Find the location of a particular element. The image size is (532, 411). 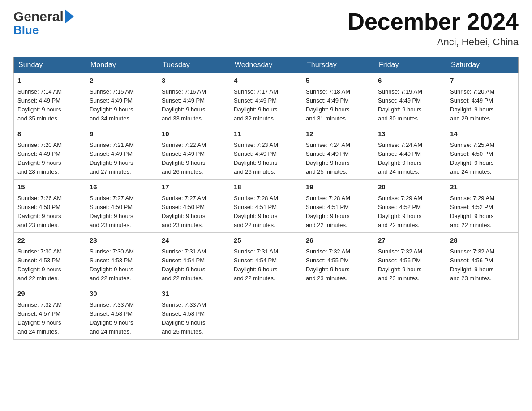

day-info: Sunrise: 7:22 AMSunset: 4:49 PMDaylight:… is located at coordinates (184, 158).